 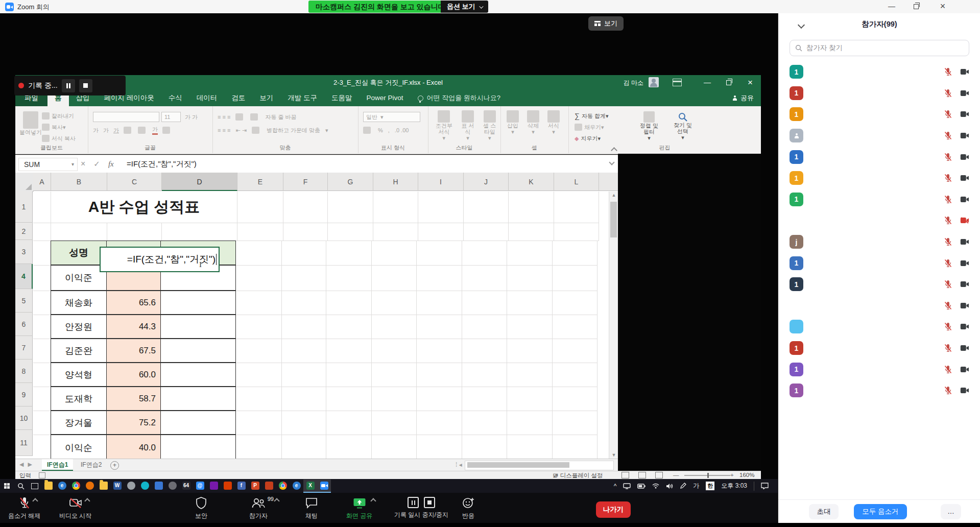 What do you see at coordinates (111, 164) in the screenshot?
I see `insert-function-icon: fx` at bounding box center [111, 164].